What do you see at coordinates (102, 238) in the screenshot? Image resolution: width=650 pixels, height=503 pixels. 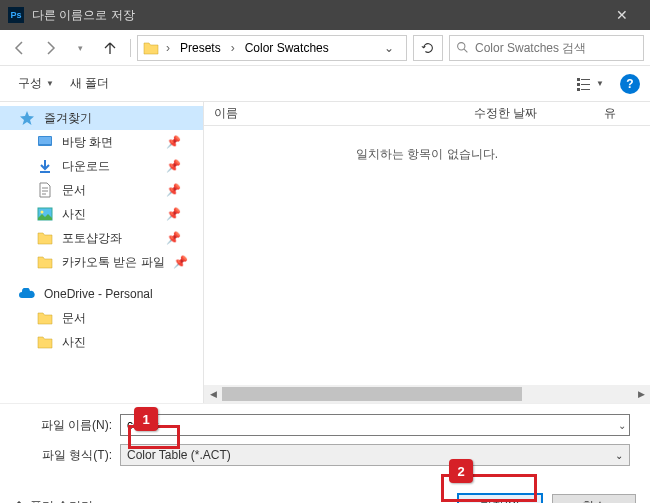 I see `sidebar-item-pslecture: 포토샵강좌 📌` at bounding box center [102, 238].